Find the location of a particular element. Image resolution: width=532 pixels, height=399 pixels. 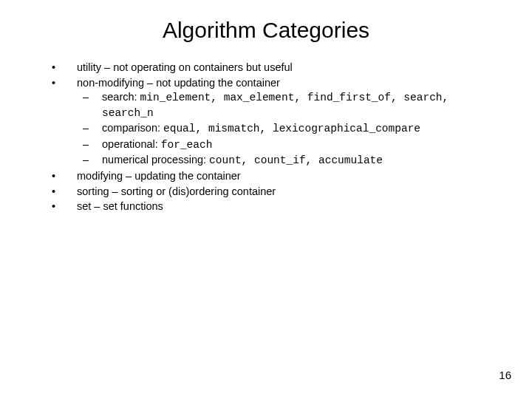

list-item: modifying – updating the container is located at coordinates (277, 177).